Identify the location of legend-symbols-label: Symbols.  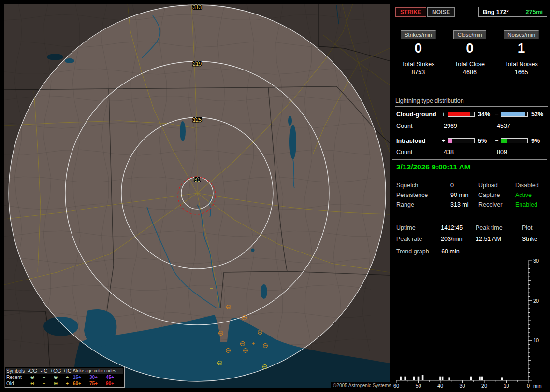
(16, 371).